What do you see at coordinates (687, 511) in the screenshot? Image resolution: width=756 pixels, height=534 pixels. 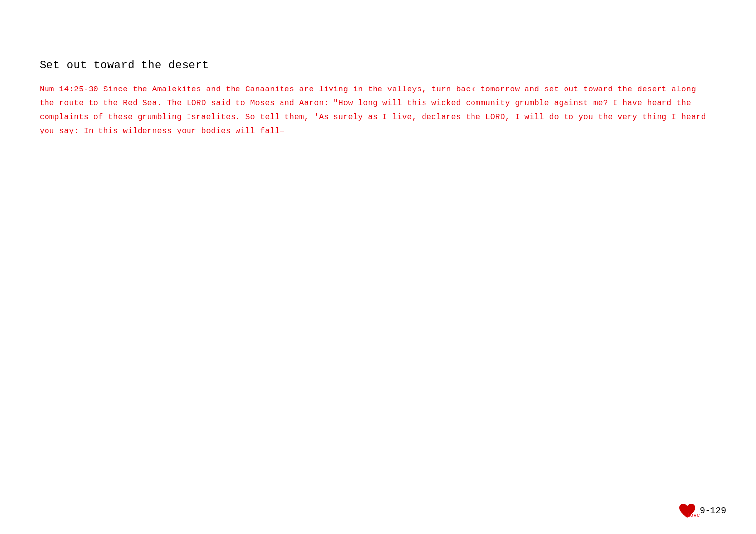 I see `heart-logo: love` at bounding box center [687, 511].